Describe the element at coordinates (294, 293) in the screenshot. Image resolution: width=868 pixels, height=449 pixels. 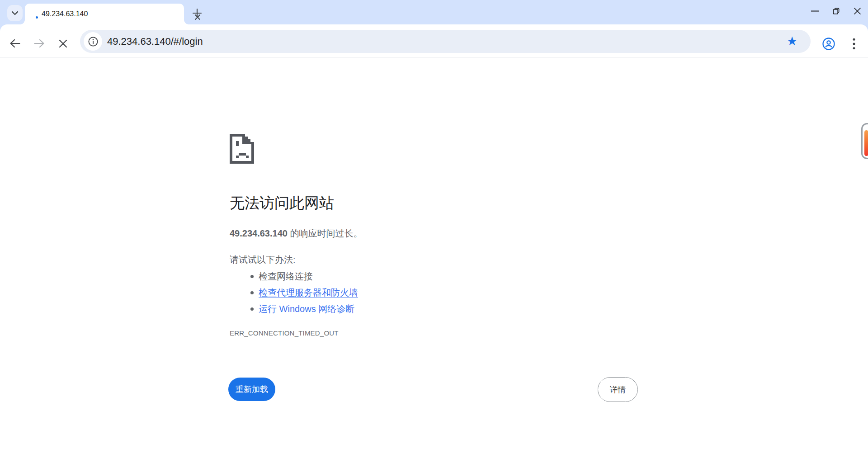
I see `suggestion-item: 检查代理服务器和防火墙` at that location.